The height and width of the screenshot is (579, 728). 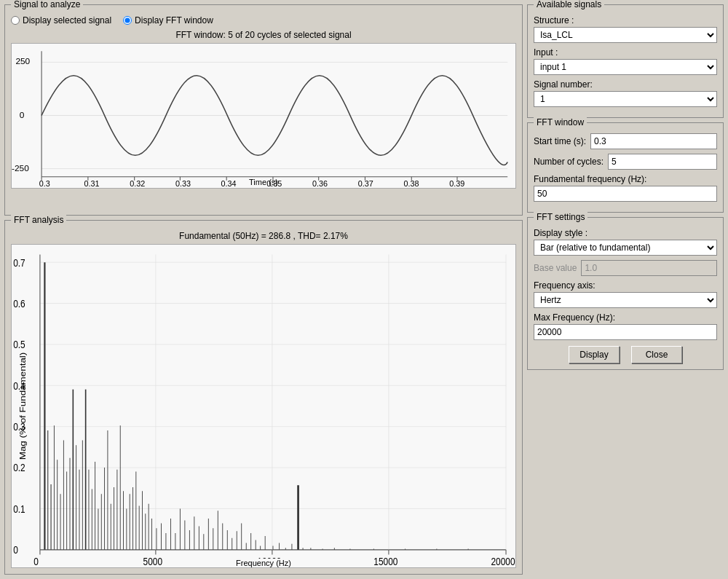 I want to click on display-button: Display, so click(x=594, y=355).